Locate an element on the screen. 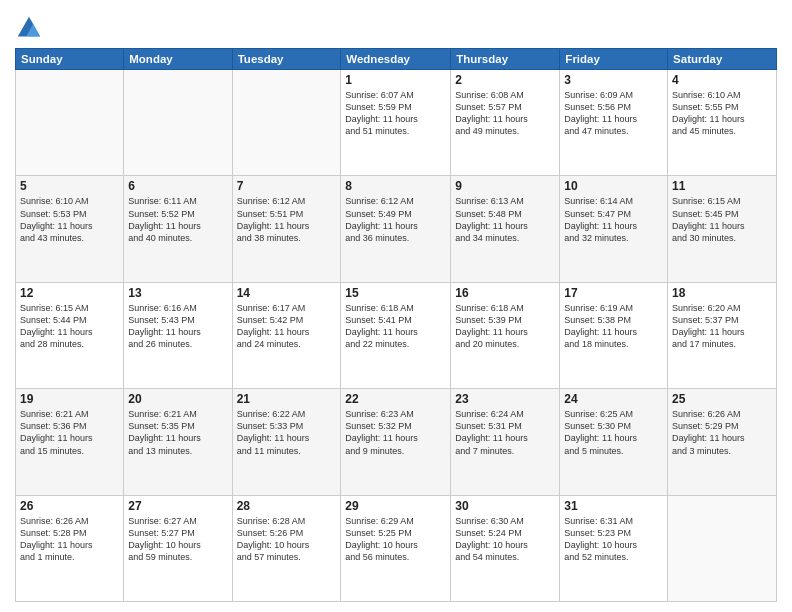  day-number: 3 is located at coordinates (614, 80).